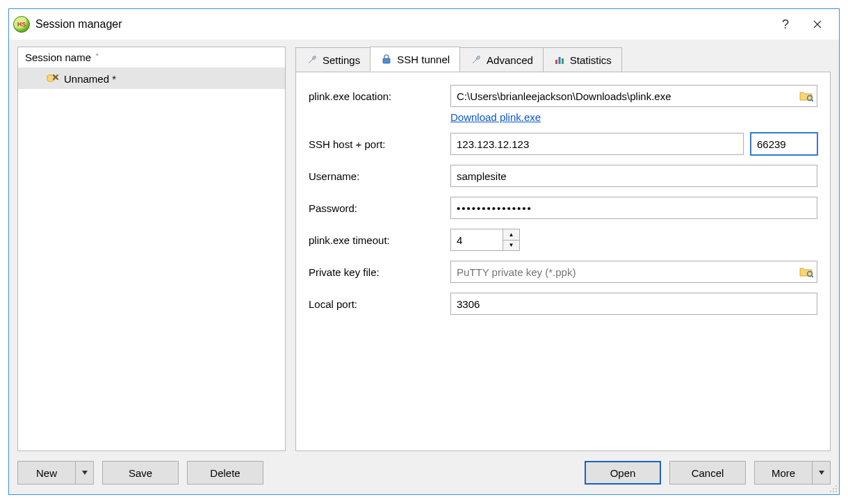 The width and height of the screenshot is (848, 504). Describe the element at coordinates (56, 473) in the screenshot. I see `new-button: New` at that location.